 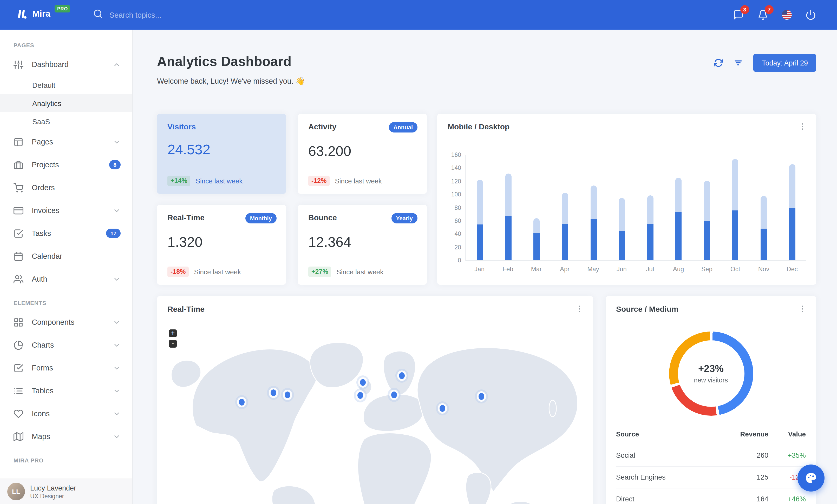 I want to click on source-table-row-direct: Direct164+46%, so click(x=711, y=496).